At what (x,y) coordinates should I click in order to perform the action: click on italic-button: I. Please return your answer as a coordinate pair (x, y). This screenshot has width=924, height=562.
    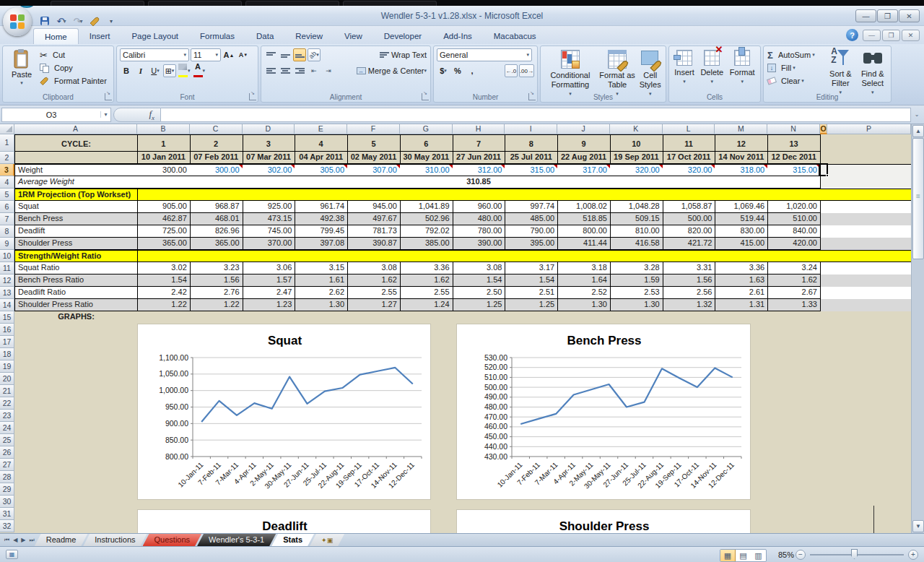
    Looking at the image, I should click on (141, 71).